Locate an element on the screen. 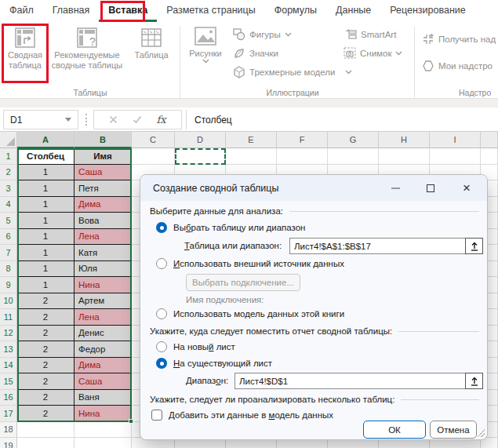 Image resolution: width=498 pixels, height=448 pixels. table-range-input is located at coordinates (377, 246).